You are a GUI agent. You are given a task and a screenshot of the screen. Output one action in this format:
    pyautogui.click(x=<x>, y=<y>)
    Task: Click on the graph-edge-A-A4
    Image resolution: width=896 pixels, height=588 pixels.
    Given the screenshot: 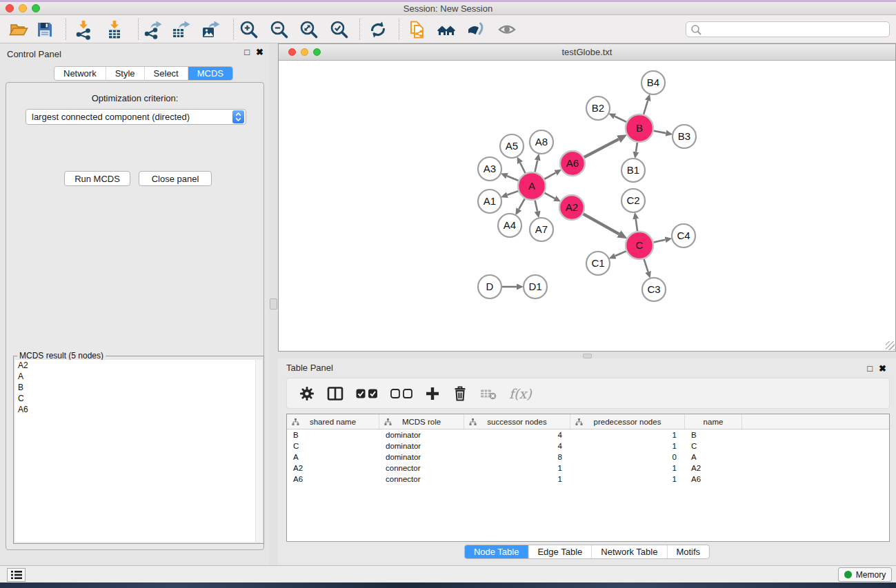 What is the action you would take?
    pyautogui.click(x=521, y=204)
    